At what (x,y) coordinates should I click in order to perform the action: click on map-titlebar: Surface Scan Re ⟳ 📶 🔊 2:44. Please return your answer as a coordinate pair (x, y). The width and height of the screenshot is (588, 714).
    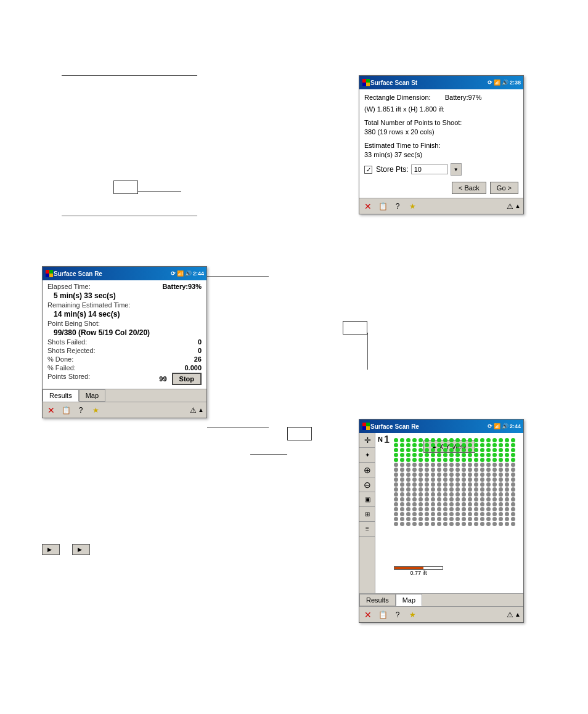
    Looking at the image, I should click on (441, 426).